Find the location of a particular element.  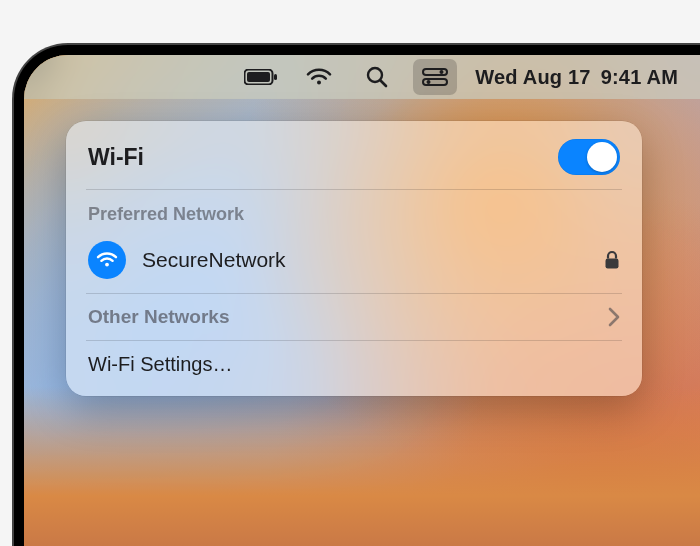

other-networks-label: Other Networks is located at coordinates (158, 317).